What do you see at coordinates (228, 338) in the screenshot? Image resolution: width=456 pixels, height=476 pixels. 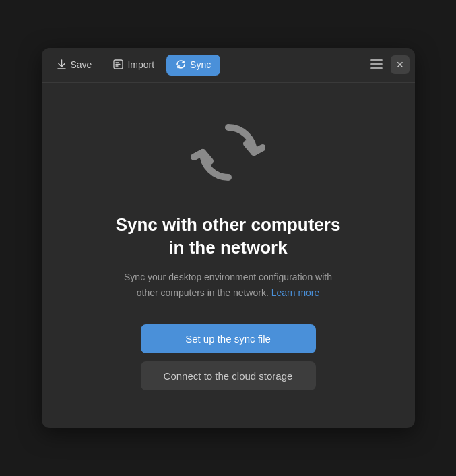 I see `setup-sync-file-button: Set up the sync file` at bounding box center [228, 338].